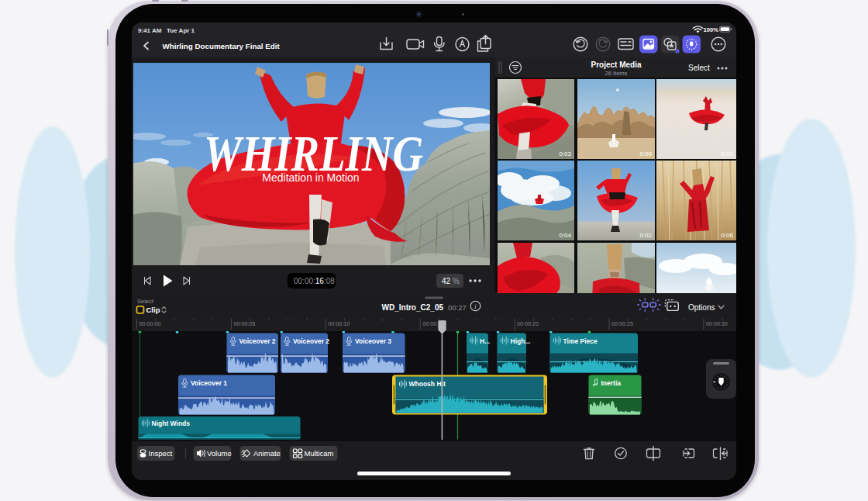  Describe the element at coordinates (485, 341) in the screenshot. I see `svg-text: H...` at that location.